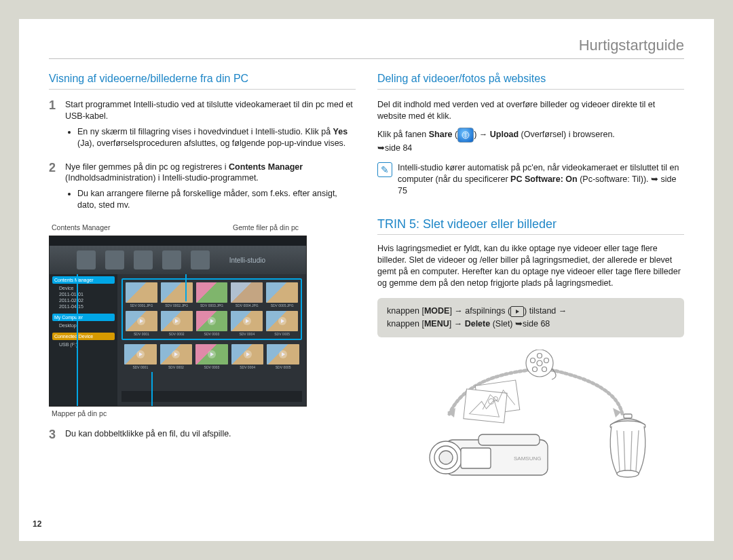 Image resolution: width=733 pixels, height=560 pixels. Describe the element at coordinates (212, 310) in the screenshot. I see `thumbs-top: SDV 0001.JPG SDV 0002.JPG SDV 0003.JPG S…` at that location.